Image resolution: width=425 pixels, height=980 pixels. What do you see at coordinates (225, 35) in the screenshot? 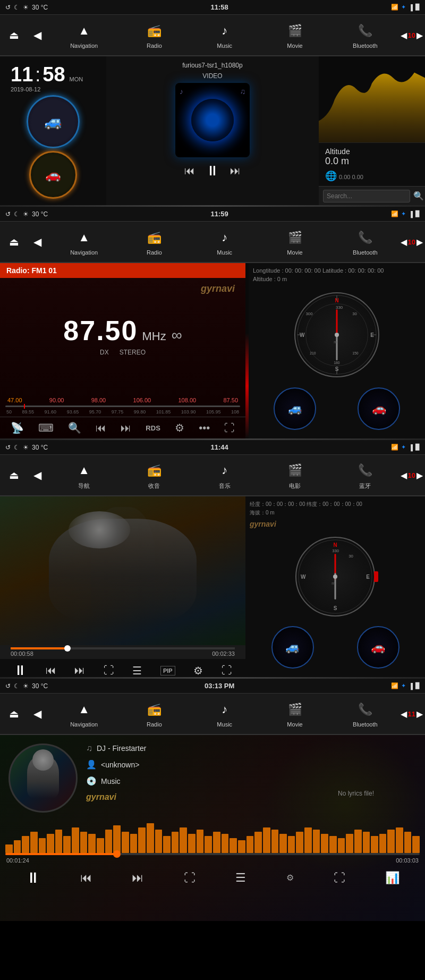
I see `nav-music-1: ♪ Music` at bounding box center [225, 35].